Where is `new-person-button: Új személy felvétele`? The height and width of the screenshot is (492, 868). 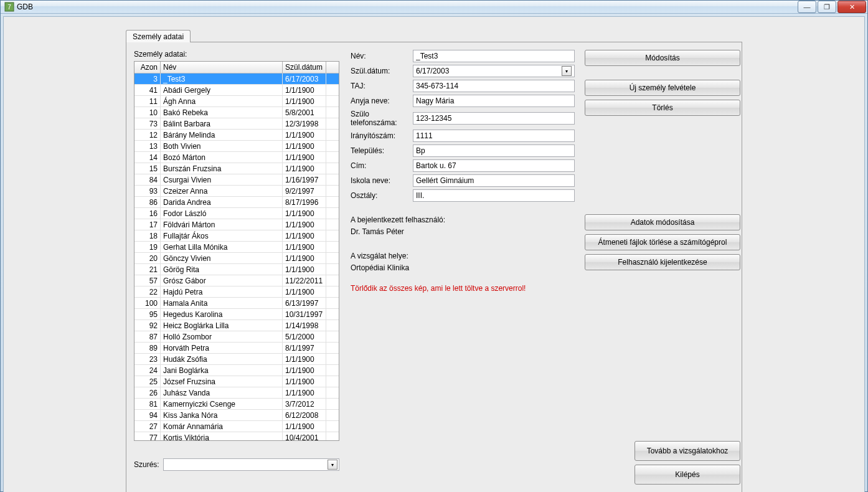 new-person-button: Új személy felvétele is located at coordinates (663, 88).